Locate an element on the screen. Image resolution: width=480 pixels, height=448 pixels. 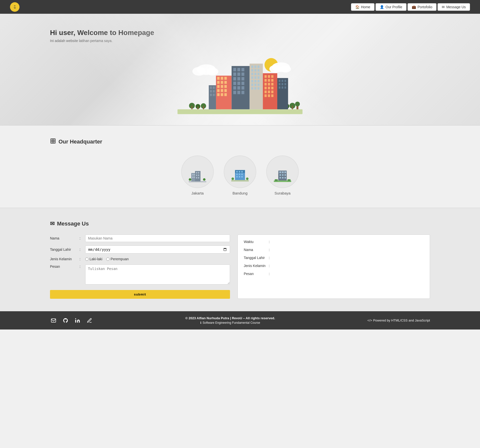
nav-home-button: 🏠 Home is located at coordinates (363, 7).